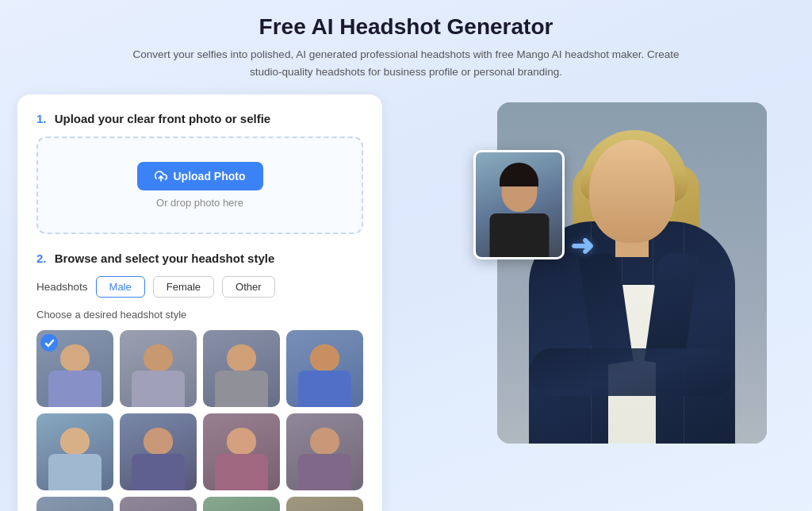 Image resolution: width=812 pixels, height=511 pixels. I want to click on selfie-body, so click(519, 235).